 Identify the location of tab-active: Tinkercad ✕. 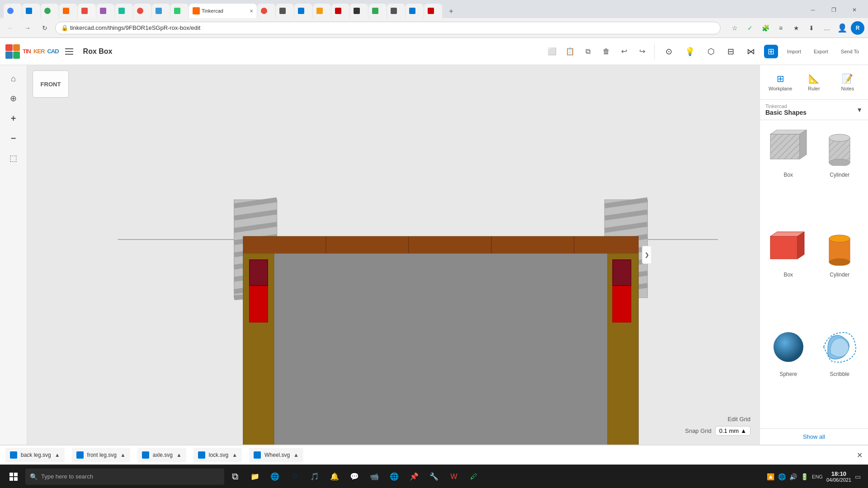
(223, 11).